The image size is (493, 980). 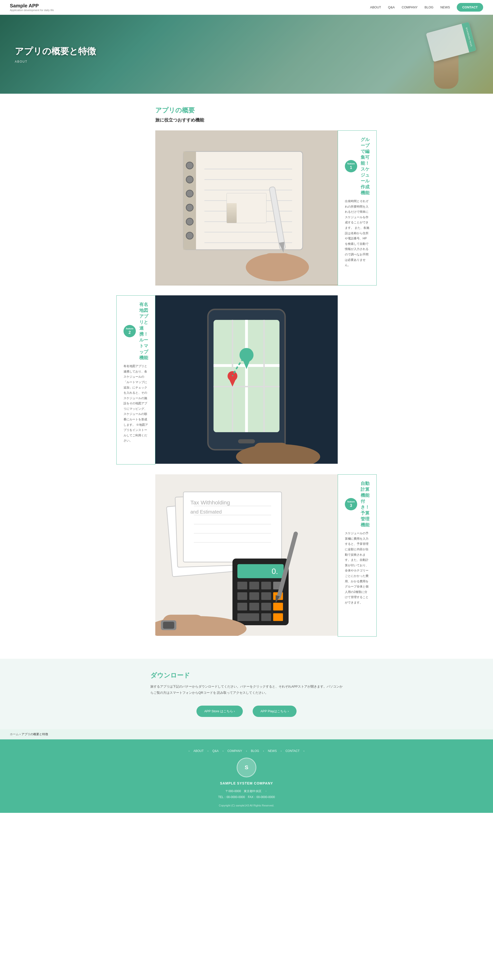 I want to click on footer-nav-news: NEWS, so click(x=272, y=751).